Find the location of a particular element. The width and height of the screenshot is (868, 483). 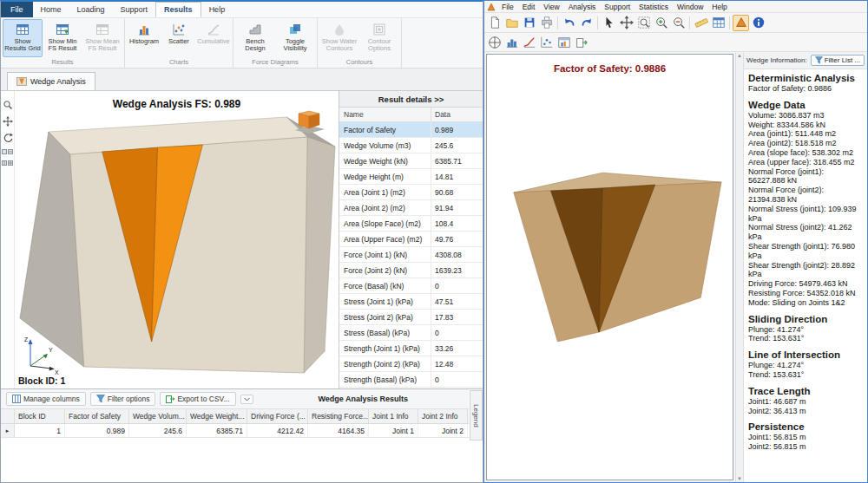

grid-col-wedge-weight: Wedge Weight... is located at coordinates (217, 416).